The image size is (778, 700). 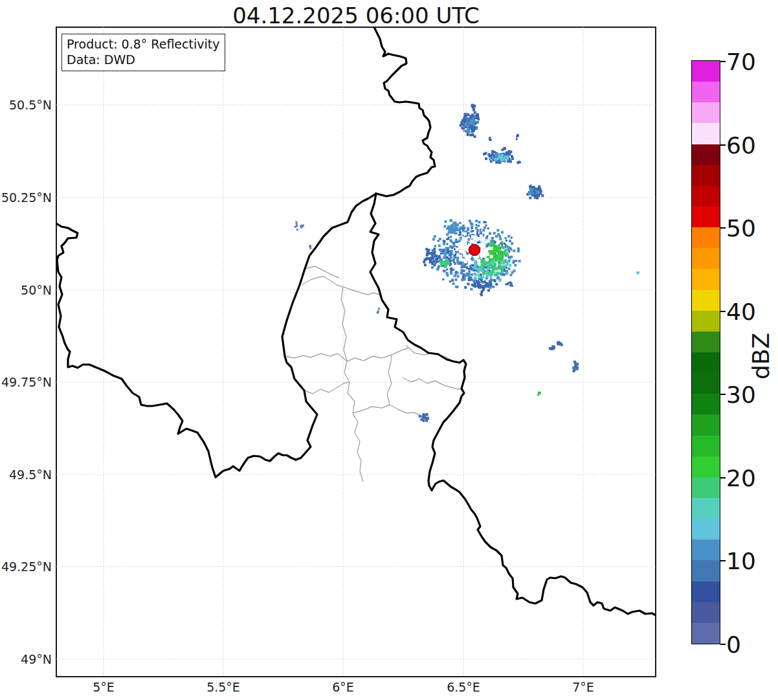 I want to click on lat-tick-label: 50°N, so click(x=26, y=290).